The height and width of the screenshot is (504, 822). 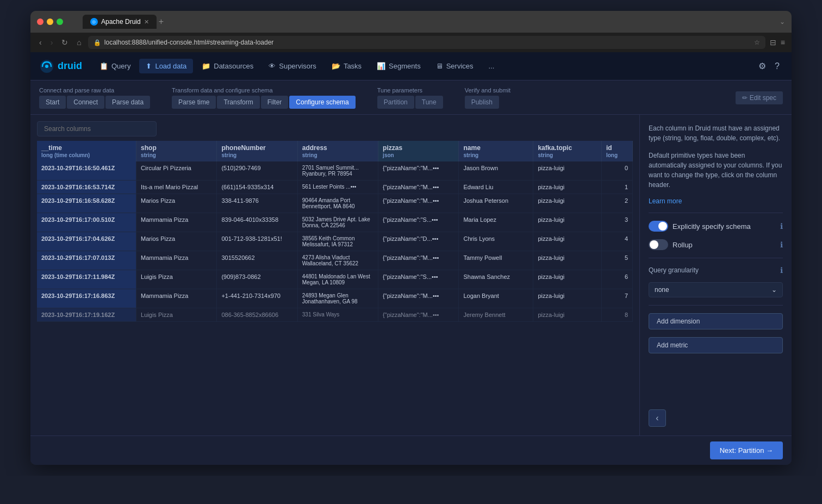 What do you see at coordinates (61, 66) in the screenshot?
I see `logo: druid` at bounding box center [61, 66].